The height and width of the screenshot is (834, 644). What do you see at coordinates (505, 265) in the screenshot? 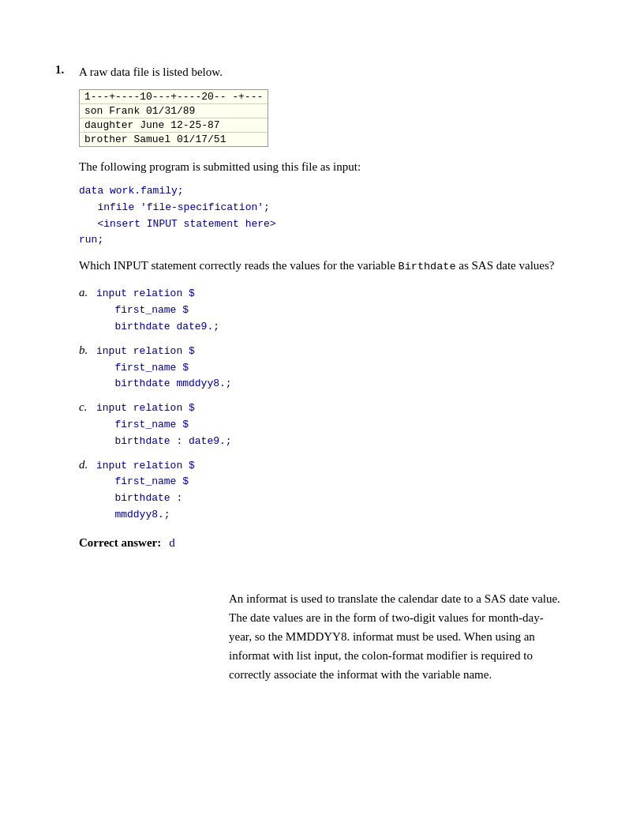
I see `question-text-after: as SAS date values?` at bounding box center [505, 265].